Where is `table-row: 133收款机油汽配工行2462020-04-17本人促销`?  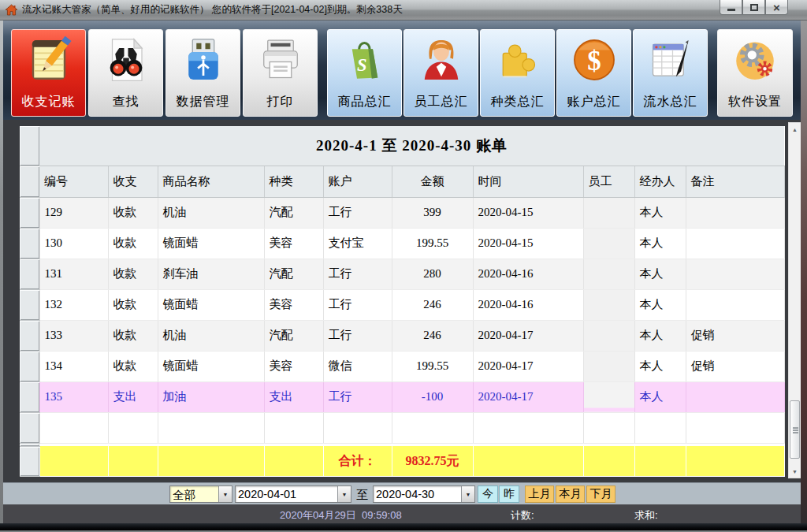
table-row: 133收款机油汽配工行2462020-04-17本人促销 is located at coordinates (402, 336).